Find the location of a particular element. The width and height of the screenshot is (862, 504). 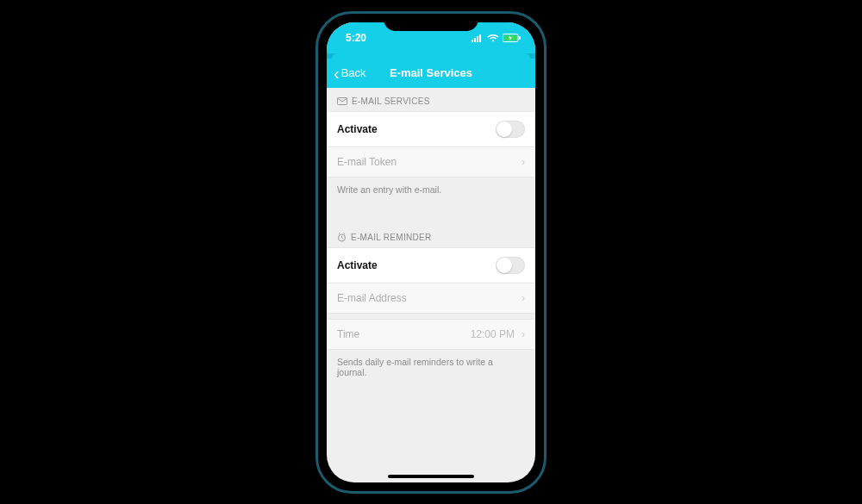

back-label: Back is located at coordinates (353, 72).